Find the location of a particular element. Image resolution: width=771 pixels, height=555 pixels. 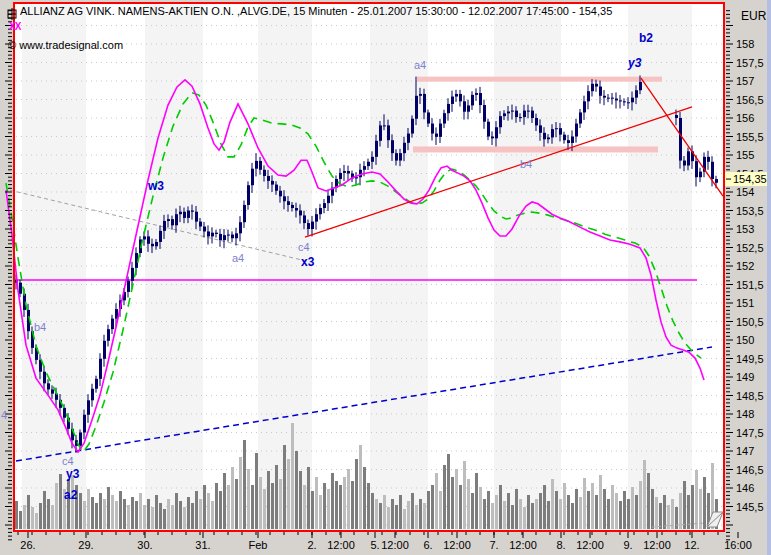

svg-text: 12. is located at coordinates (692, 545).